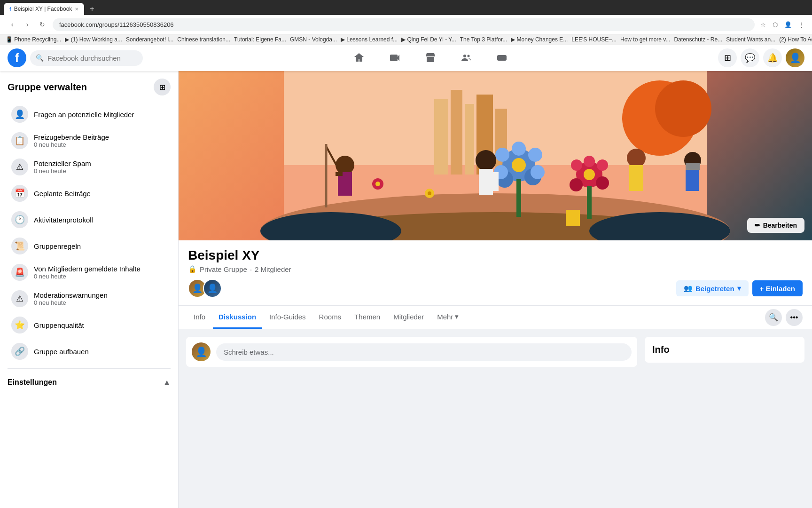 Image resolution: width=812 pixels, height=508 pixels. Describe the element at coordinates (89, 272) in the screenshot. I see `sidebar-item-gemeldet: 🚨 Von Mitgliedern gemeldete Inhalte 0 ne…` at that location.